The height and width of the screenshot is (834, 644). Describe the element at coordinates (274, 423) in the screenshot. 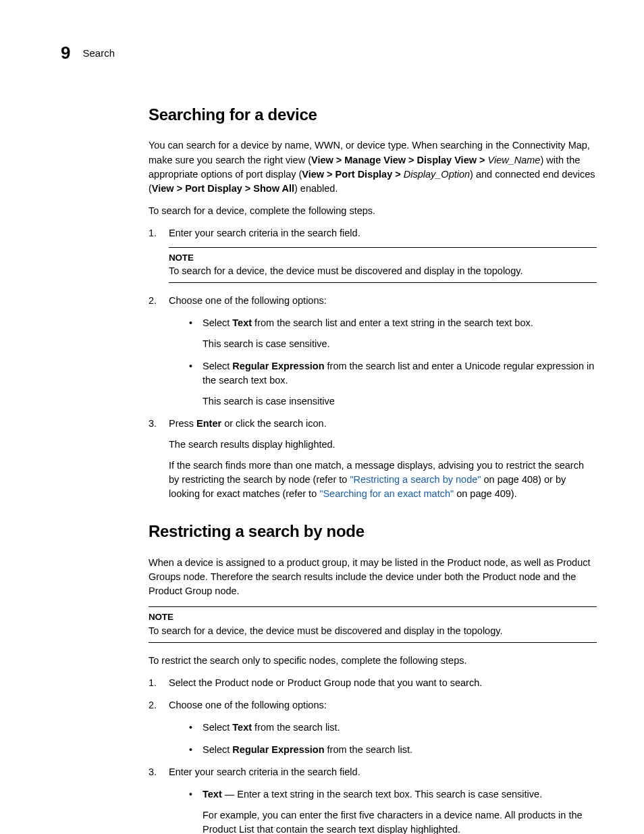

I see `text: or click the search icon.` at that location.